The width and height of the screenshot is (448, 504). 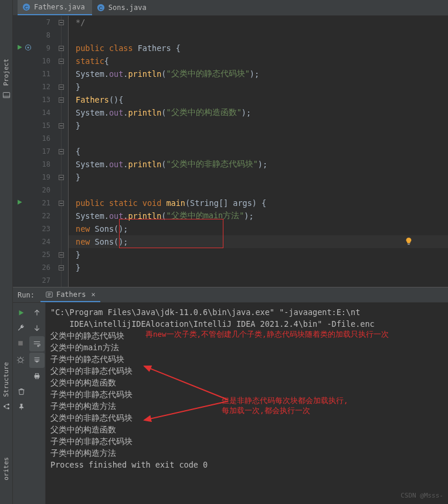 What do you see at coordinates (40, 203) in the screenshot?
I see `gutter-row: 21` at bounding box center [40, 203].